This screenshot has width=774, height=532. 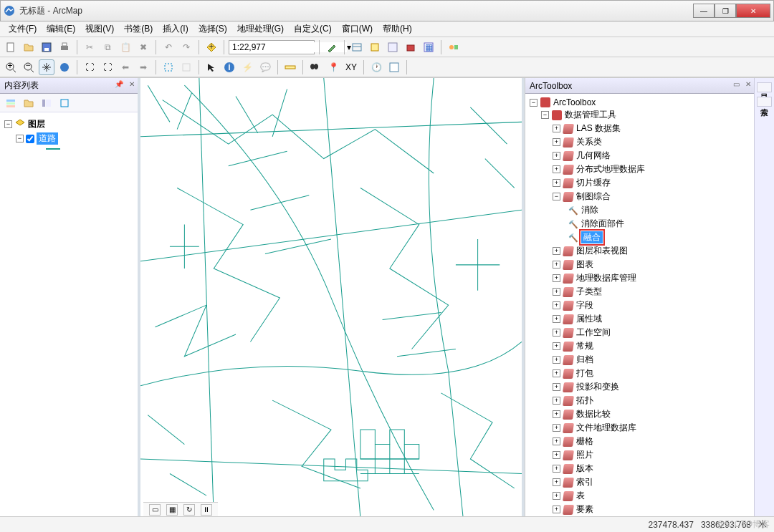 I want to click on toolset-item: +打包, so click(x=639, y=374).